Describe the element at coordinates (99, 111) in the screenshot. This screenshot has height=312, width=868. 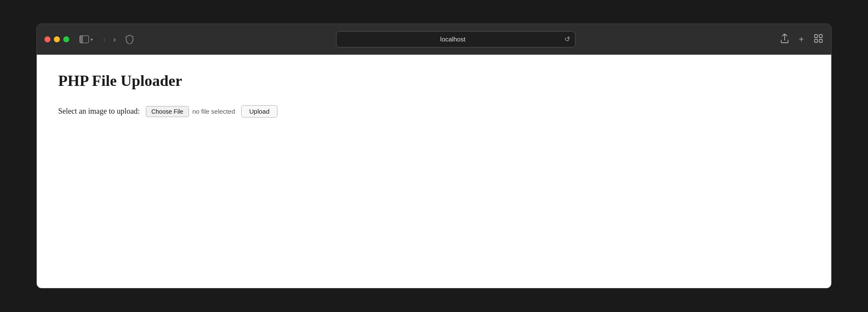
I see `upload-label: Select an image to upload:` at that location.